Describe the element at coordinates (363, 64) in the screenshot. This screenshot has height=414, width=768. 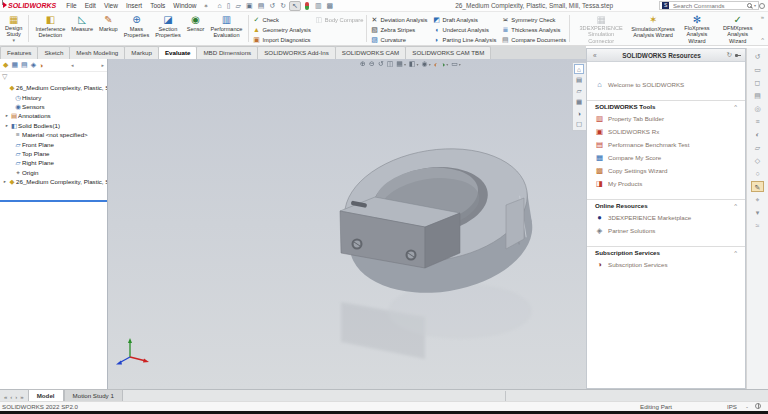
I see `zoom-fit-icon: ⊕` at that location.